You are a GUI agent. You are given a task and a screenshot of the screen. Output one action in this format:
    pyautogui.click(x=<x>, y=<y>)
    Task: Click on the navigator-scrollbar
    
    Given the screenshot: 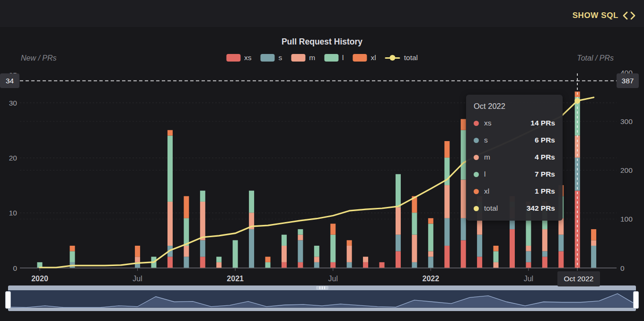 What is the action you would take?
    pyautogui.click(x=322, y=288)
    